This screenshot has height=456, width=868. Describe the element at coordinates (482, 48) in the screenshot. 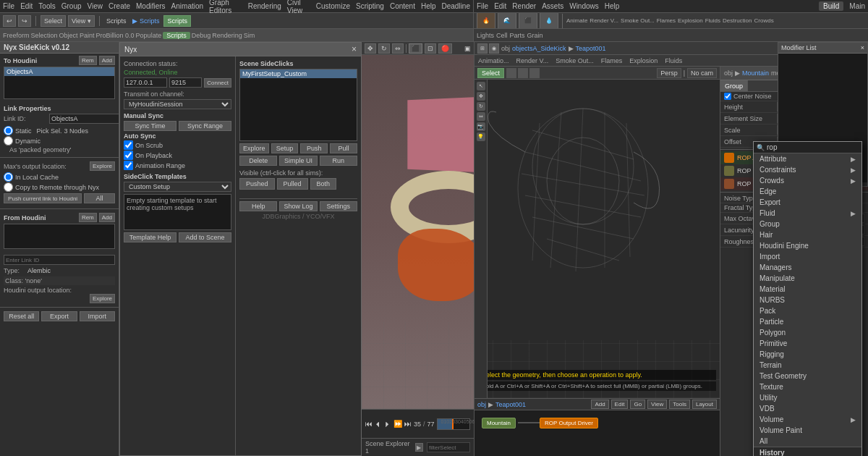

I see `houdini-icon-1: ⊞` at that location.